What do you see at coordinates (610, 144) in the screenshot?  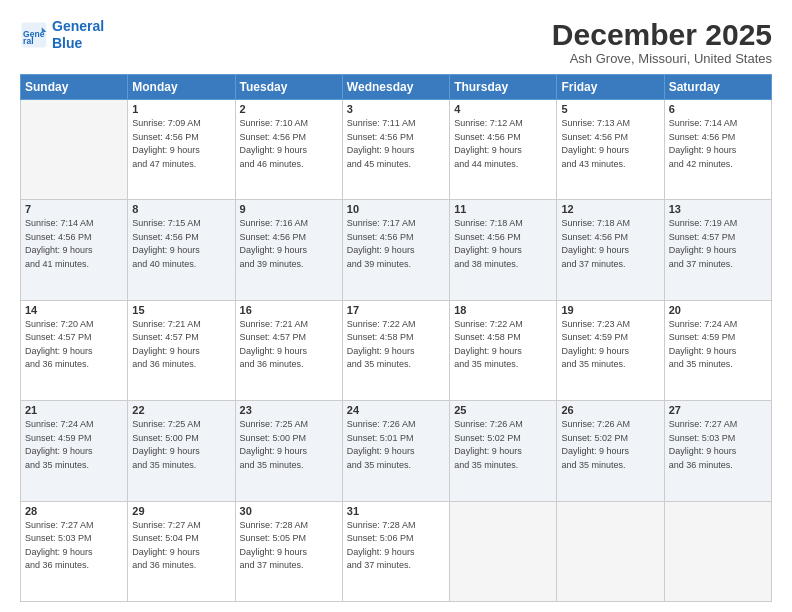 I see `day-info: Sunrise: 7:13 AM Sunset: 4:56 PM Dayligh…` at bounding box center [610, 144].